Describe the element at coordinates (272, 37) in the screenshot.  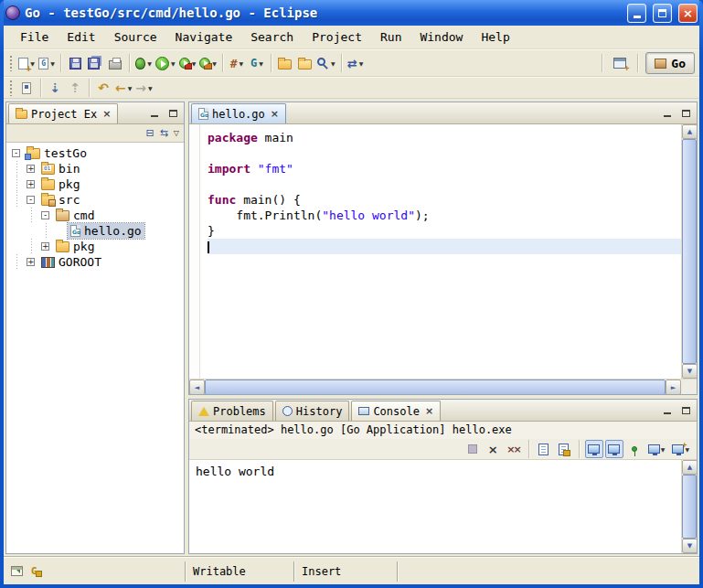
I see `menu-search: Search` at that location.